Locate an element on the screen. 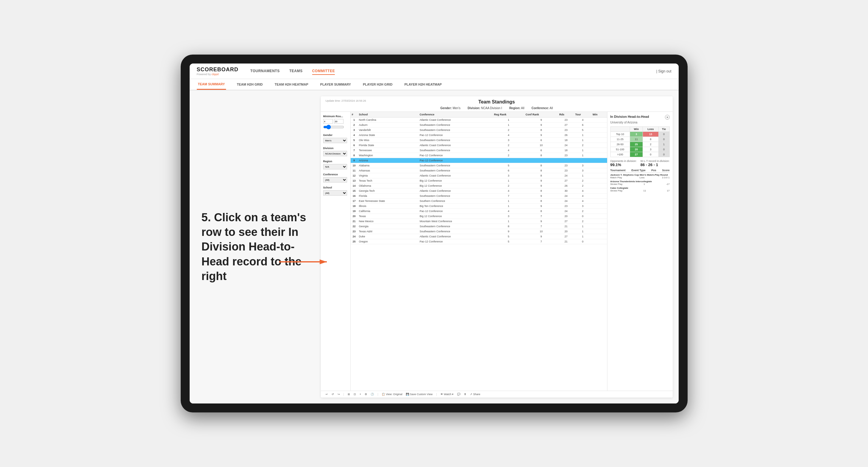  min-rounds-slider is located at coordinates (334, 127).